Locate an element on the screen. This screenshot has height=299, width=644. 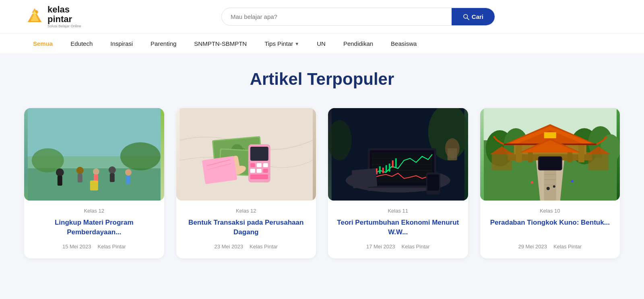
logo-icon is located at coordinates (35, 17).